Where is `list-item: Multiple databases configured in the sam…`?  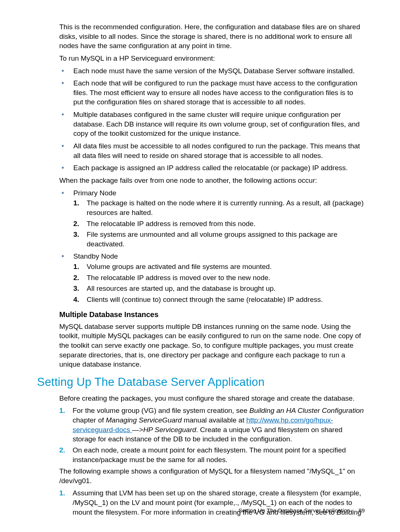
list-item: Multiple databases configured in the sam… is located at coordinates (212, 124).